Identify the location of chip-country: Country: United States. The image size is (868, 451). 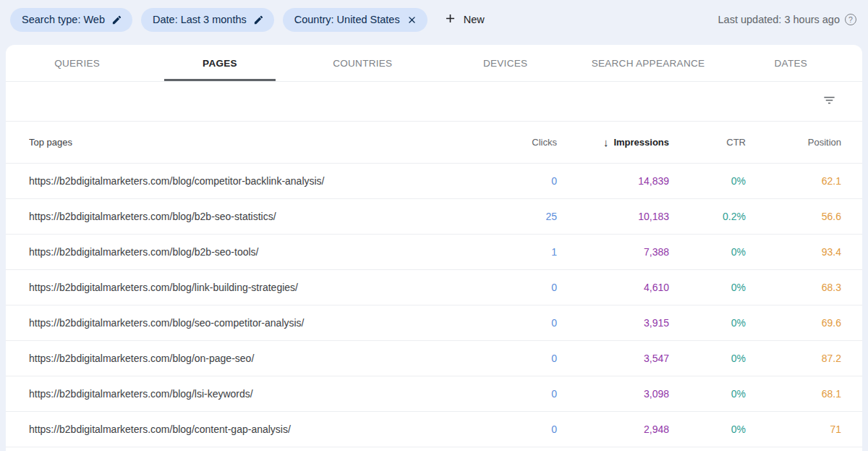
(355, 20).